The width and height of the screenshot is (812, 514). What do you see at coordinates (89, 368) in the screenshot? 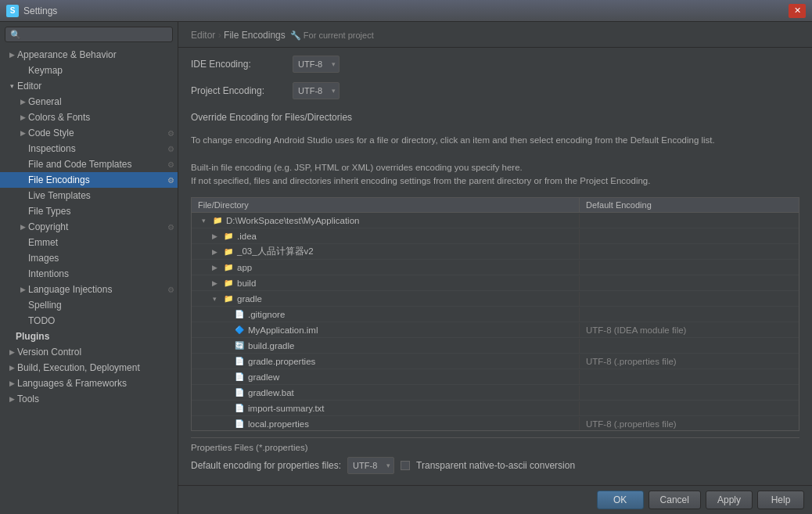
I see `sidebar-item-build-execution: ▶ Build, Execution, Deployment` at bounding box center [89, 368].